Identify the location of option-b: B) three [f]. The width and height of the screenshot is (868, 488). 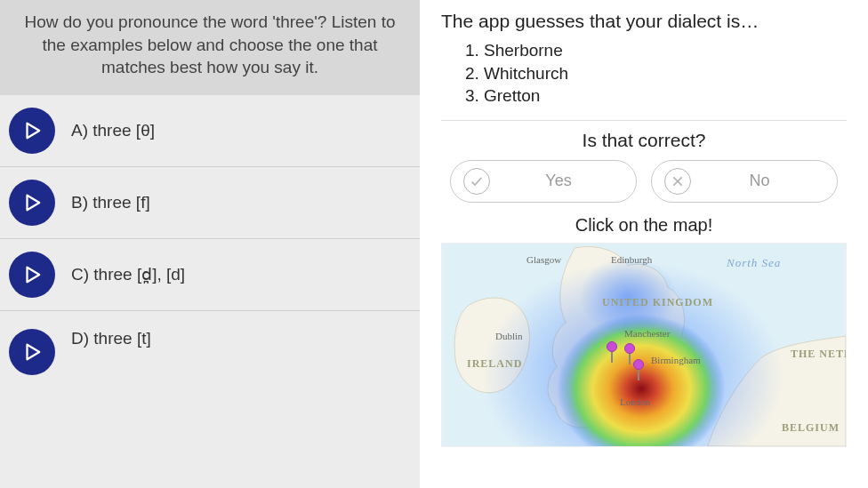
(210, 203).